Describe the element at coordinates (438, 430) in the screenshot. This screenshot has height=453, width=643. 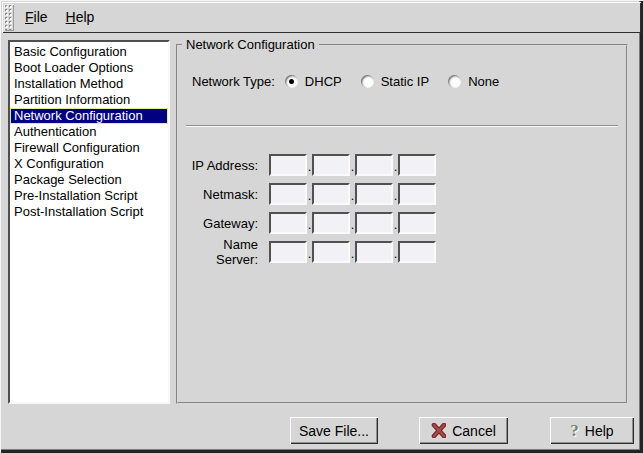
I see `cancel-x-icon` at that location.